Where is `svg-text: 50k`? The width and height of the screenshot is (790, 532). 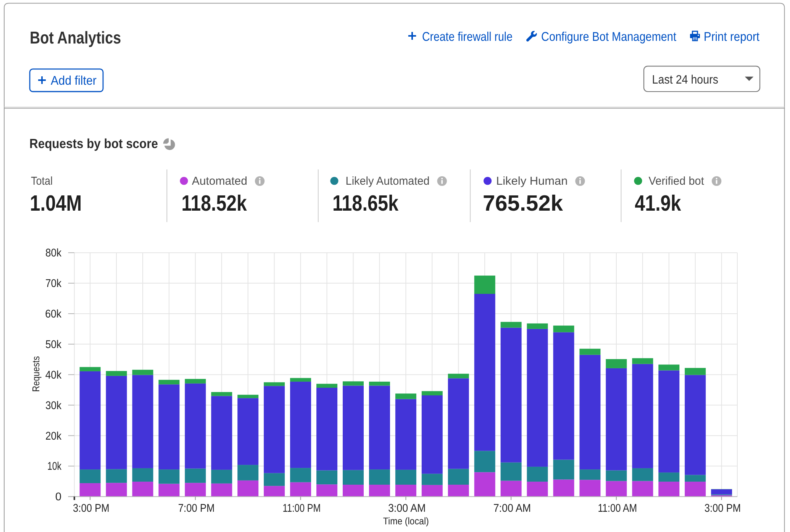
svg-text: 50k is located at coordinates (53, 345).